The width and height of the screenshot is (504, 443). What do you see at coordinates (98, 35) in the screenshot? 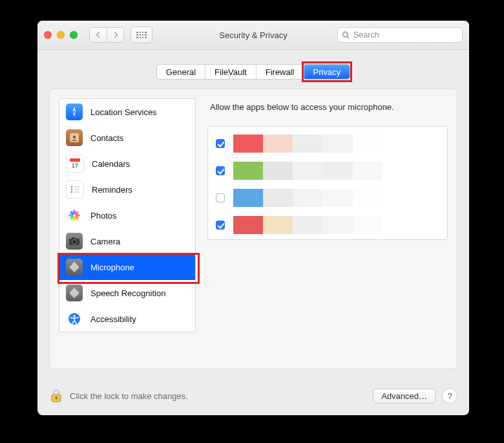
I see `chevron-left-icon` at bounding box center [98, 35].